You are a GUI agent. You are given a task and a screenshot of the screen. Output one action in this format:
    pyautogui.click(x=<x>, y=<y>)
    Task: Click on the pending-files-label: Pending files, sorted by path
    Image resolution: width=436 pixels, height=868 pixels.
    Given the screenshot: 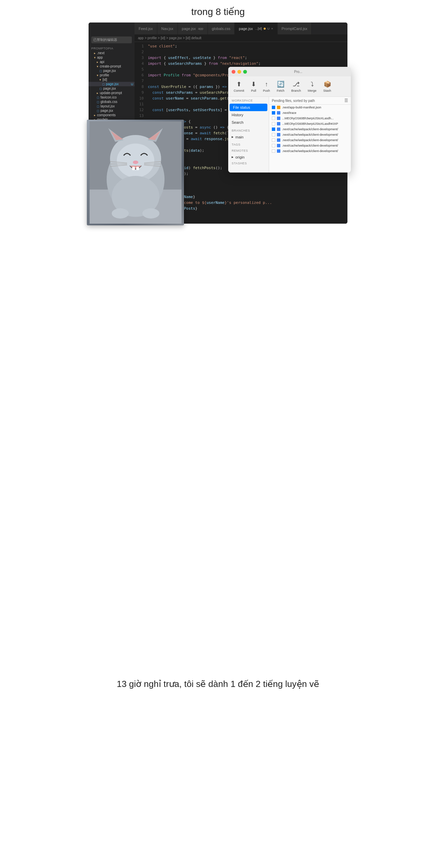 What is the action you would take?
    pyautogui.click(x=293, y=101)
    